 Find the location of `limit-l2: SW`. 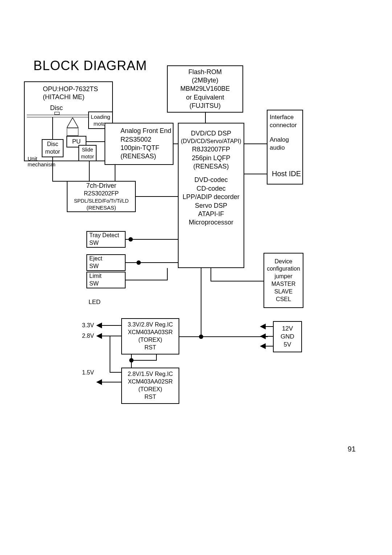

limit-l2: SW is located at coordinates (94, 284).